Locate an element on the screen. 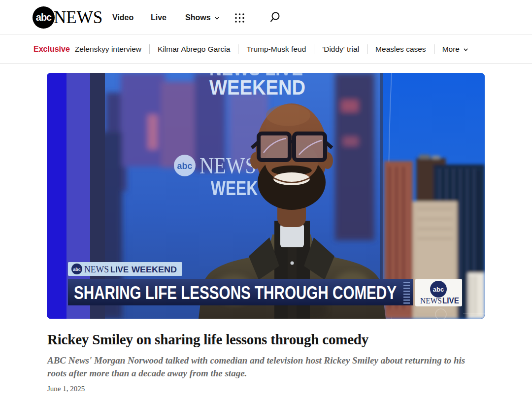  topic-link-zelenskyy: Zelenskyy interview is located at coordinates (108, 49).